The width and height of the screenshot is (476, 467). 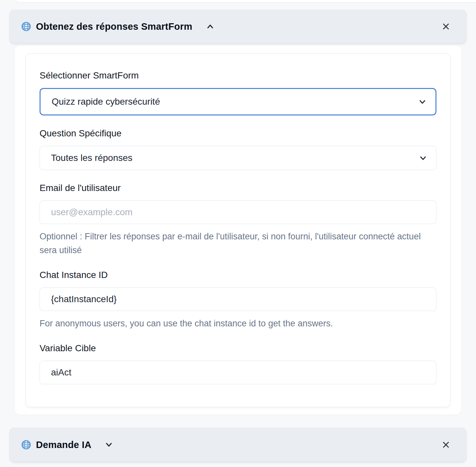 I want to click on chat-instance-input, so click(x=238, y=299).